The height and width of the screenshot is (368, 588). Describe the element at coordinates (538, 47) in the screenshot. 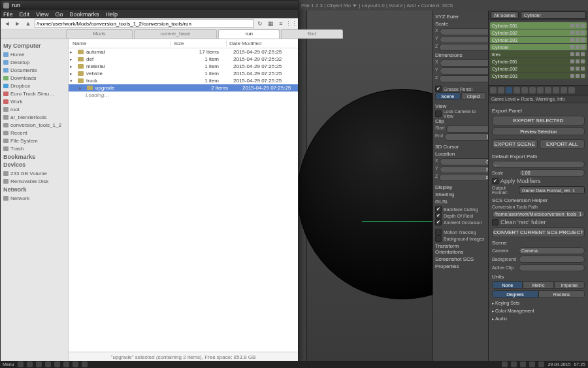

I see `outliner-item: Cylinder` at that location.